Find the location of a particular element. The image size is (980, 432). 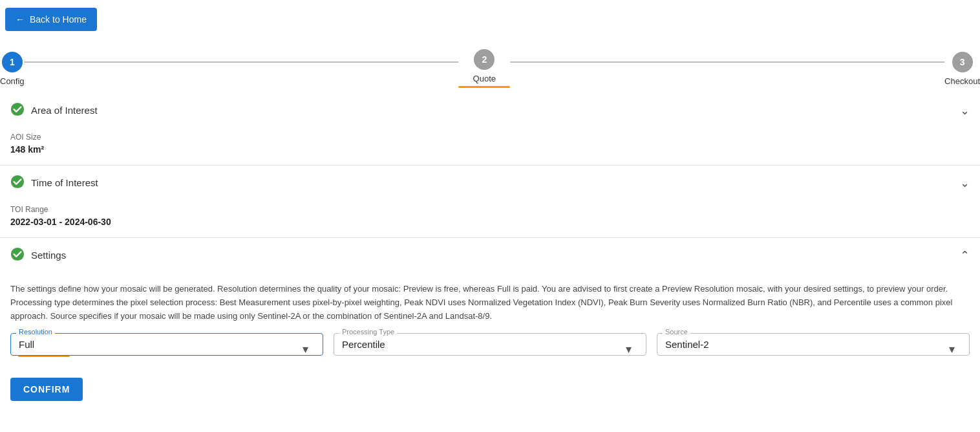

check-icon-toi is located at coordinates (17, 182).